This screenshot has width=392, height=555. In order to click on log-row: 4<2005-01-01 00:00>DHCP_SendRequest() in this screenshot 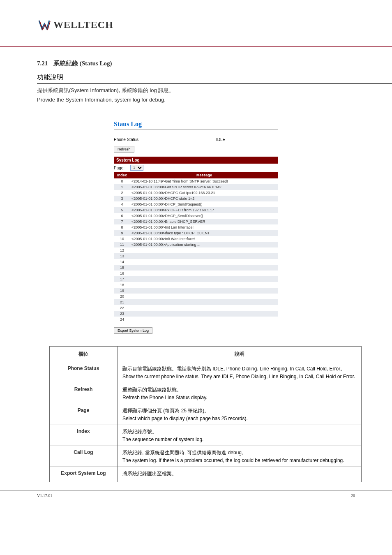, I will do `click(196, 204)`.